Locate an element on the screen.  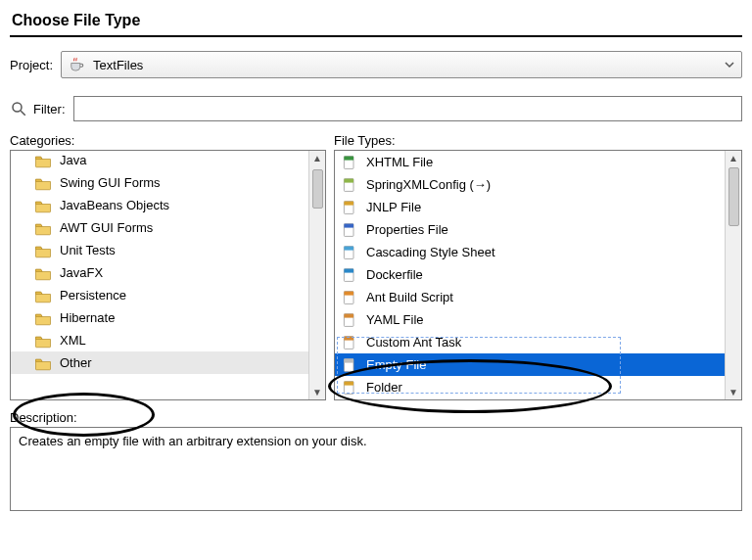
filter-input is located at coordinates (408, 109).